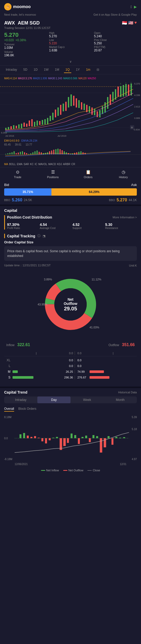  Describe the element at coordinates (43, 164) in the screenshot. I see `indicator-mavol: MAVOL` at that location.